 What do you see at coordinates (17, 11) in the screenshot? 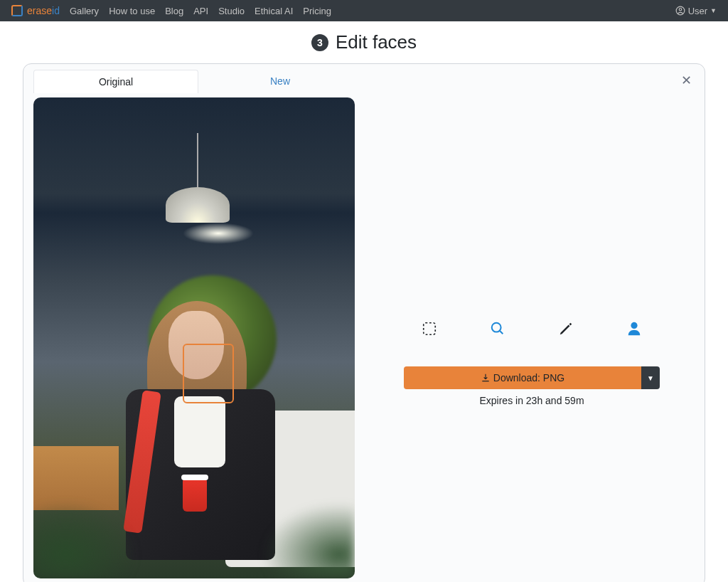
I see `logo-icon` at bounding box center [17, 11].